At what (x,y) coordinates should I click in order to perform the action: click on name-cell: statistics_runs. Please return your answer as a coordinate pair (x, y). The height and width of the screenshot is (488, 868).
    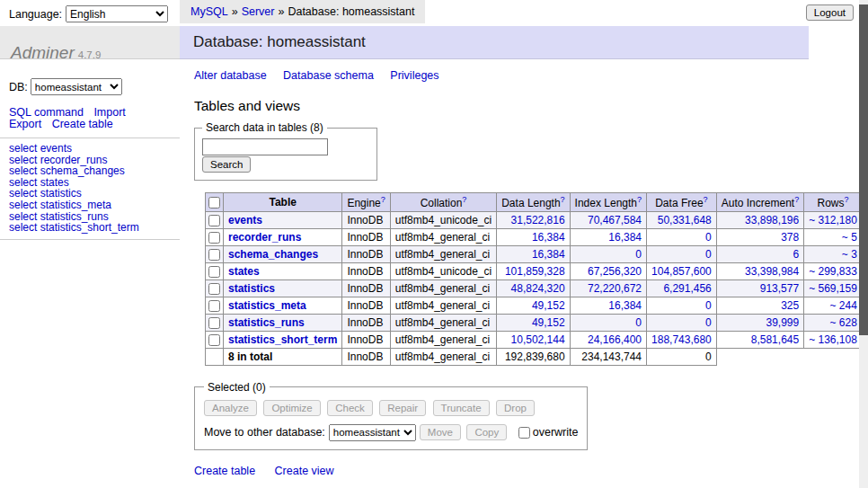
    Looking at the image, I should click on (283, 322).